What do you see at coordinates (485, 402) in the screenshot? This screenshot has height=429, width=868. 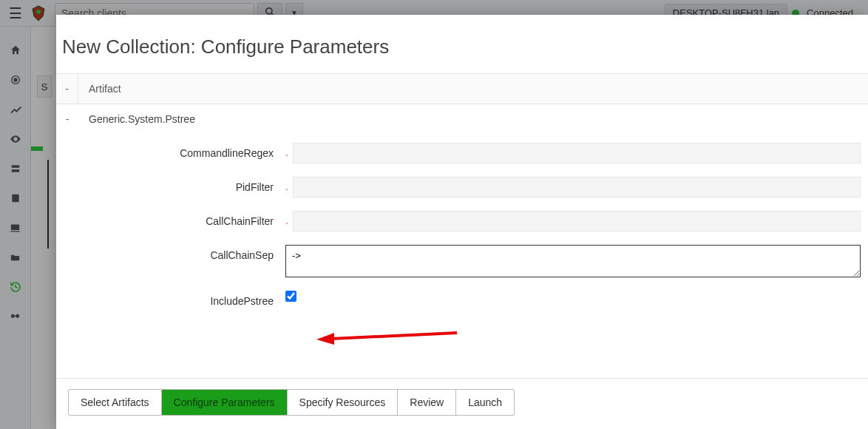 I see `step-launch: Launch` at bounding box center [485, 402].